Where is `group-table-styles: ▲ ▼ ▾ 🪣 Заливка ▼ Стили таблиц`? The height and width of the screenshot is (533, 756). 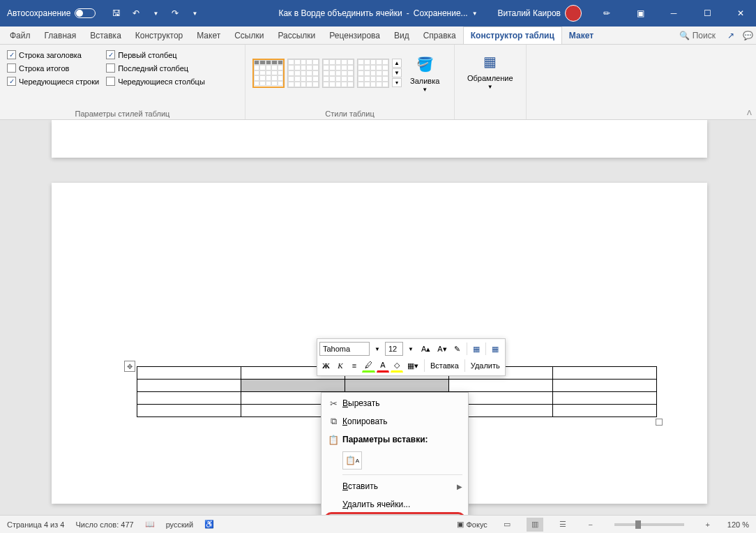
group-table-styles: ▲ ▼ ▾ 🪣 Заливка ▼ Стили таблиц is located at coordinates (350, 82).